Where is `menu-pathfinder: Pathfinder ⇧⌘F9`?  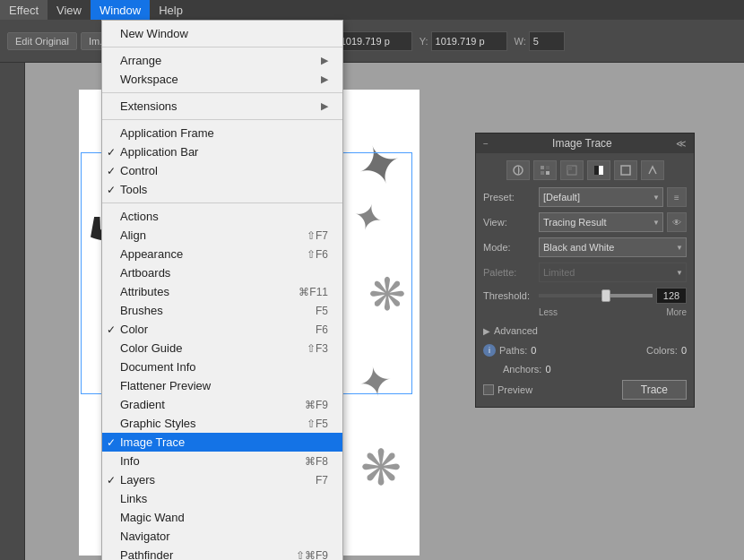
menu-pathfinder: Pathfinder ⇧⌘F9 is located at coordinates (222, 553).